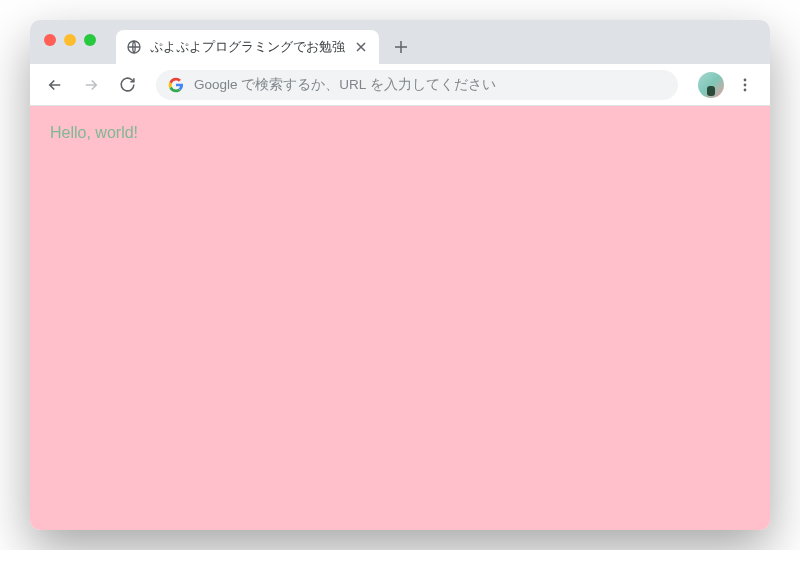 This screenshot has height=569, width=800. Describe the element at coordinates (745, 85) in the screenshot. I see `menu-button` at that location.